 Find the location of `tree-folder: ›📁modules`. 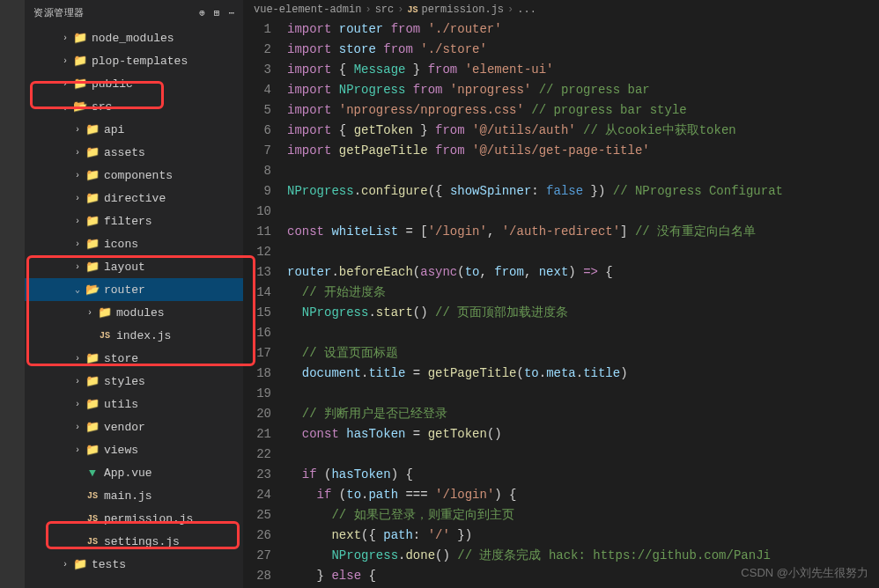

tree-folder: ›📁modules is located at coordinates (134, 312).